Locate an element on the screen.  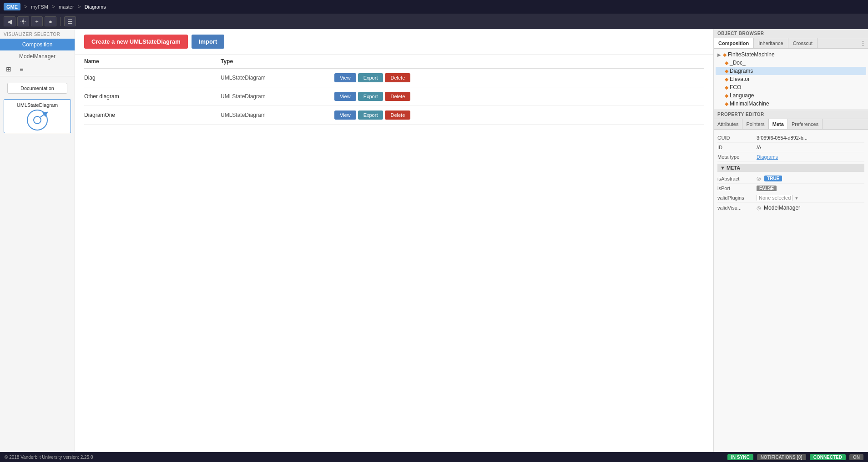
notifications-badge: NOTIFICATIONS [0] is located at coordinates (782, 457).